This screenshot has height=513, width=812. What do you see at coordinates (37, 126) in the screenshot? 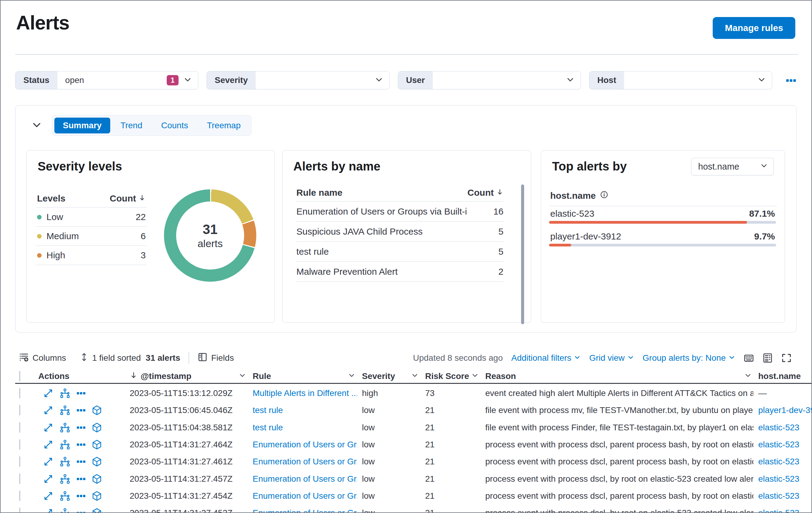
I see `collapse-chevron-icon` at bounding box center [37, 126].